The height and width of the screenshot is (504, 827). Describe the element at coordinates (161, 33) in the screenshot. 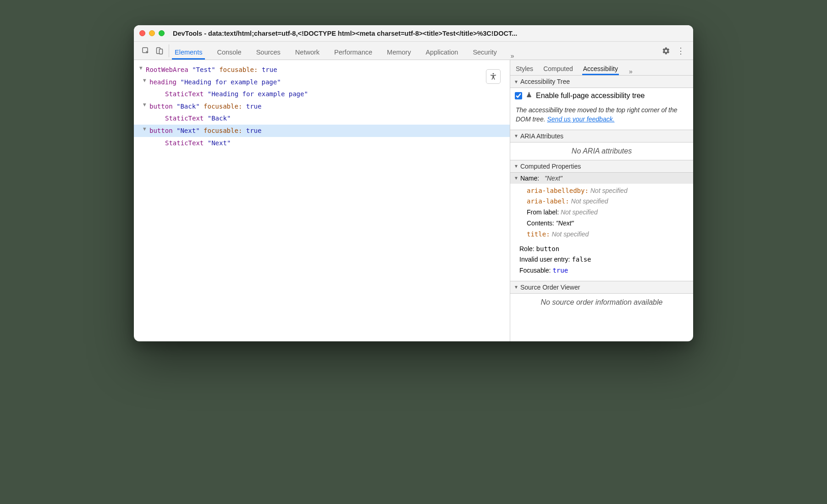

I see `zoom-icon` at that location.